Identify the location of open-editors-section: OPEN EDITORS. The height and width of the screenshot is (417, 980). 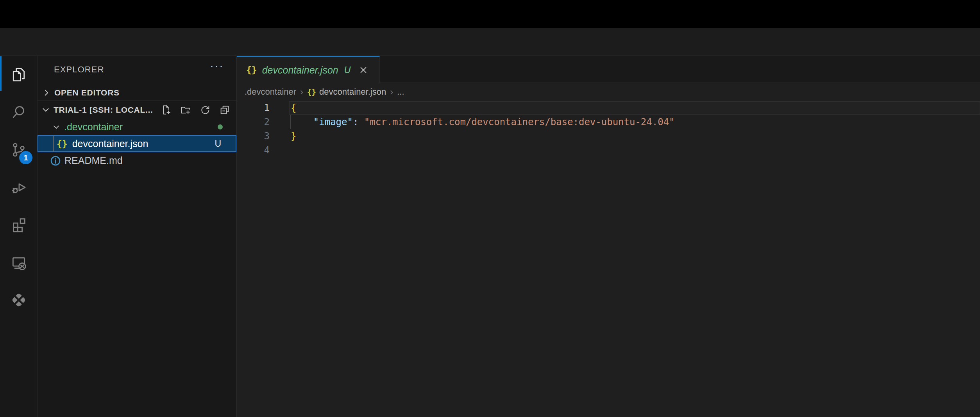
(137, 93).